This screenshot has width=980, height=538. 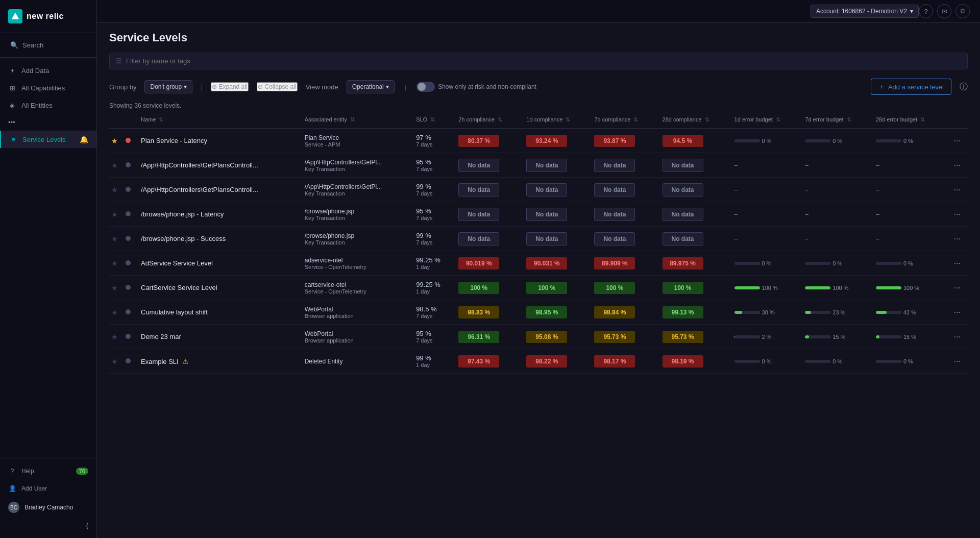 I want to click on service-name: /browse/phone.jsp - Latency, so click(x=183, y=214).